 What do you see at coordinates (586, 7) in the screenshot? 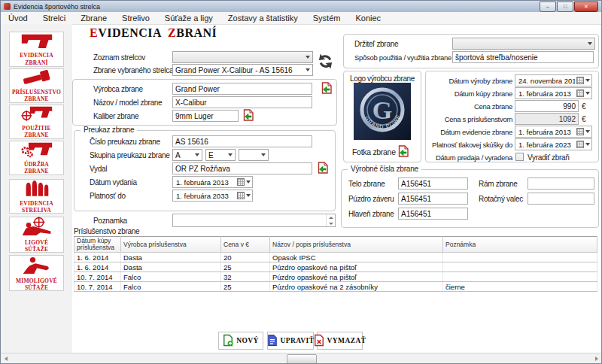
I see `close-button: ✕` at bounding box center [586, 7].